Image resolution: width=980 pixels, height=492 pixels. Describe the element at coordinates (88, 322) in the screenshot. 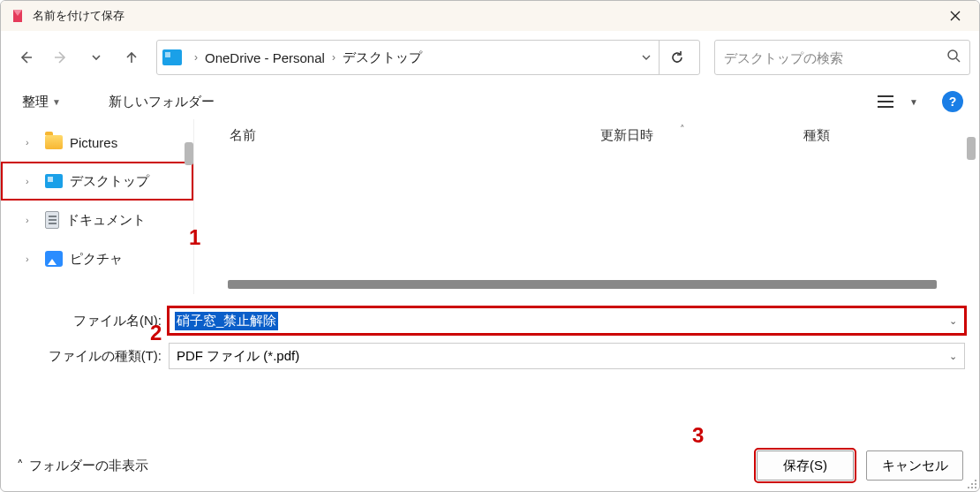

I see `filename-label: ファイル名(N):` at that location.